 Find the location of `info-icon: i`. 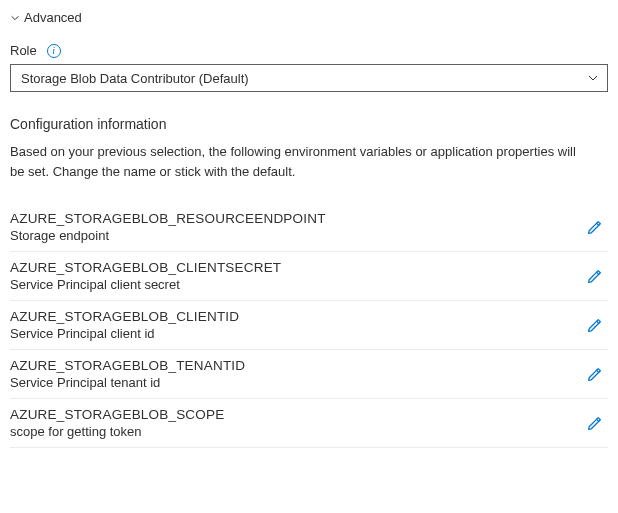

info-icon: i is located at coordinates (54, 51).